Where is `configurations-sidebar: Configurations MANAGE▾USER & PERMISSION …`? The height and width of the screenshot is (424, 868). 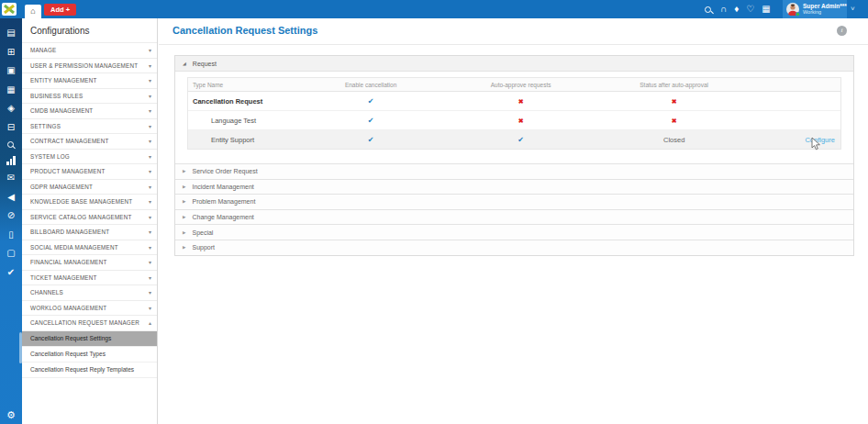
configurations-sidebar: Configurations MANAGE▾USER & PERMISSION … is located at coordinates (90, 221).